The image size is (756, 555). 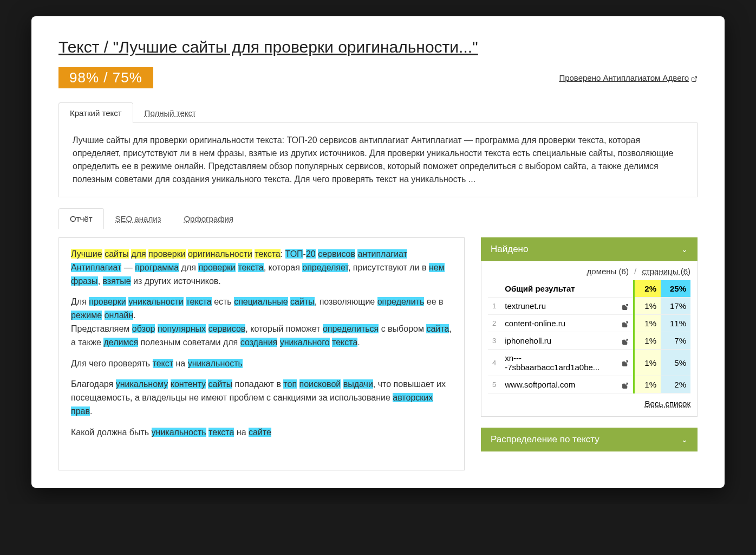 What do you see at coordinates (589, 363) in the screenshot?
I see `table-row: 4xn----7sbbaar5acc1ard1a0be...1%5%` at bounding box center [589, 363].